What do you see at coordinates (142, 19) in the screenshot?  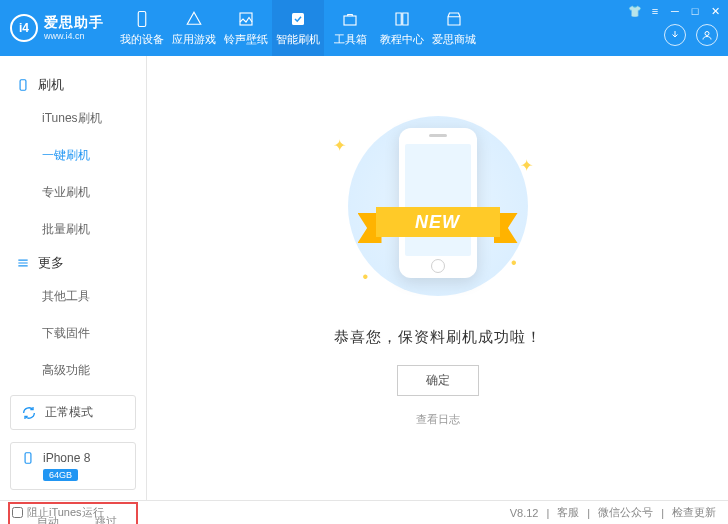 I see `phone-icon` at bounding box center [142, 19].